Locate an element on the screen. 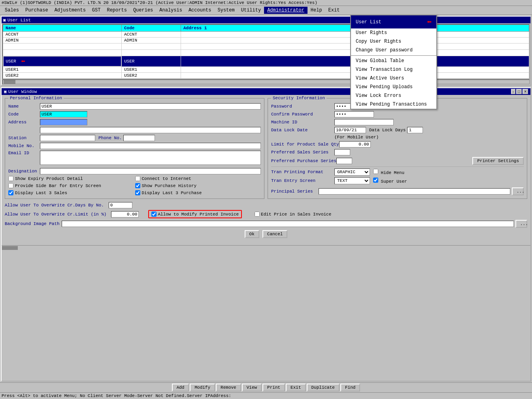 Image resolution: width=532 pixels, height=399 pixels. allow-modify-invoice-checkbox is located at coordinates (154, 214).